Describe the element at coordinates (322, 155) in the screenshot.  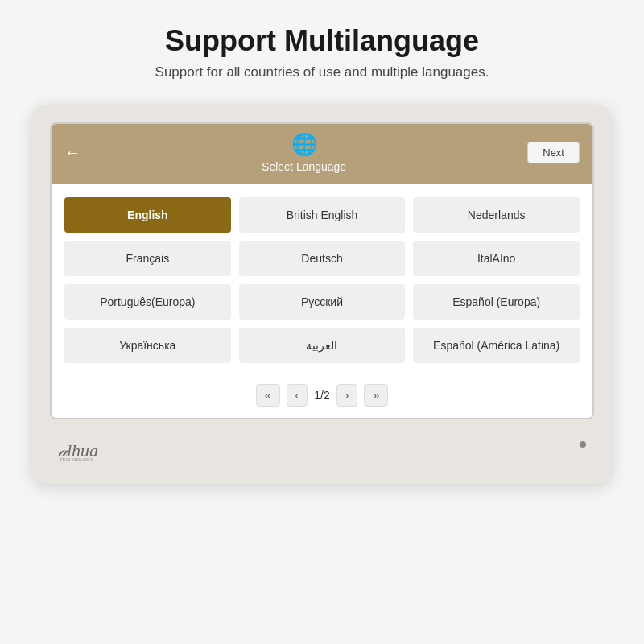
I see `screen-header: ← 🌐 Select Language Next` at that location.